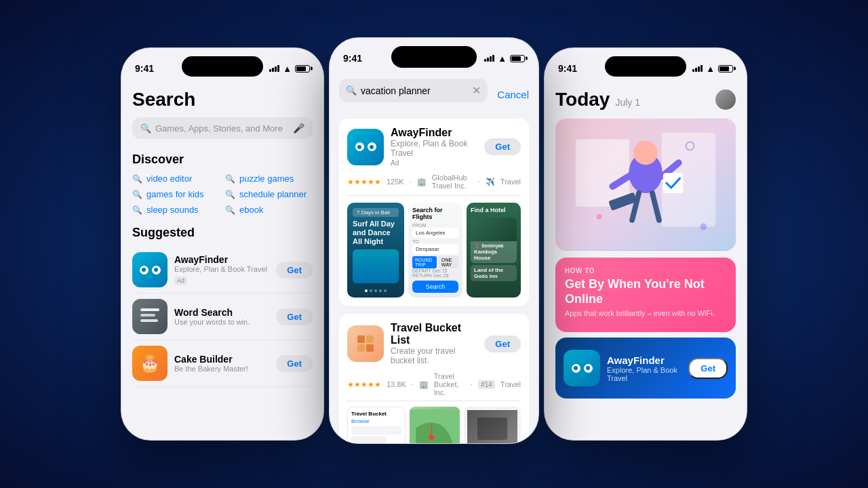 This screenshot has width=868, height=488. Describe the element at coordinates (294, 317) in the screenshot. I see `get-btn-wordsearch: Get` at that location.